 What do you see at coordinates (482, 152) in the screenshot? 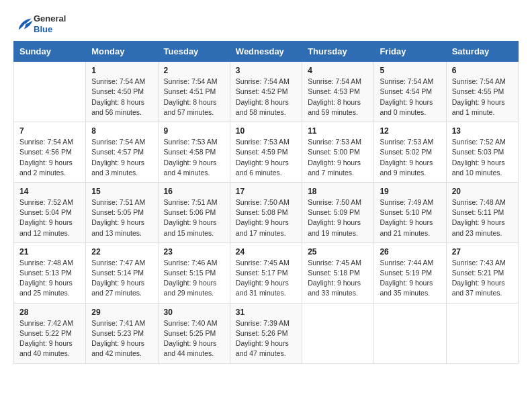
I see `calendar-cell: 13Sunrise: 7:52 AM Sunset: 5:03 PM Dayli…` at bounding box center [482, 152].